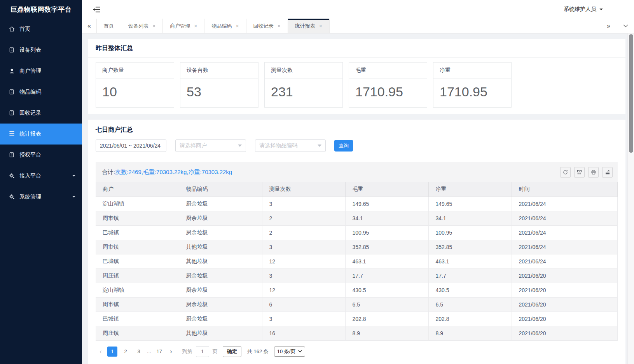 The width and height of the screenshot is (634, 364). Describe the element at coordinates (109, 26) in the screenshot. I see `tab-home: 首页` at that location.